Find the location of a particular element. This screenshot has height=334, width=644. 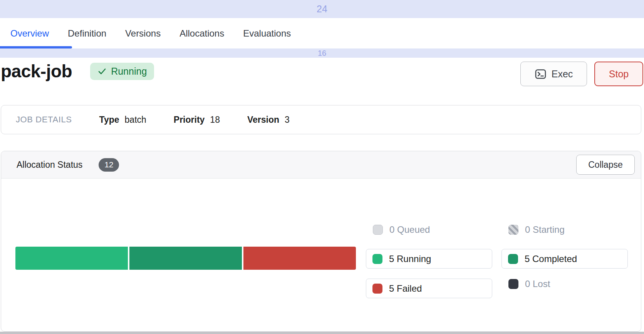

spacing-marker-middle-label: 16 is located at coordinates (322, 53).